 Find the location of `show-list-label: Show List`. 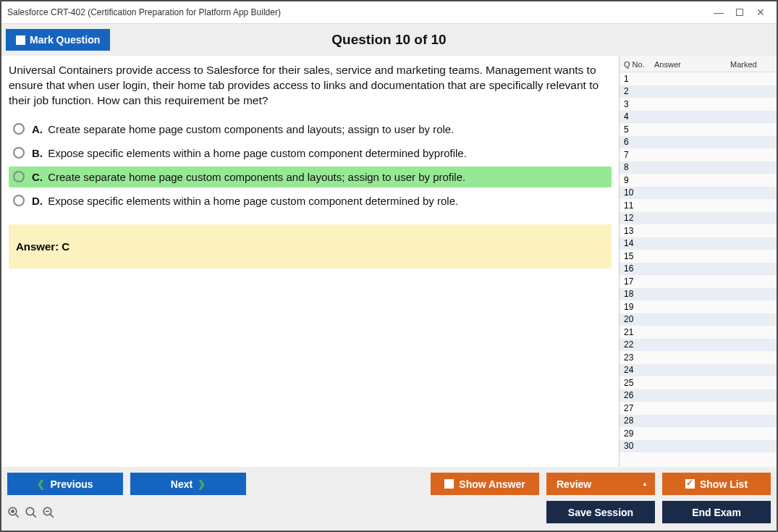

show-list-label: Show List is located at coordinates (724, 484).